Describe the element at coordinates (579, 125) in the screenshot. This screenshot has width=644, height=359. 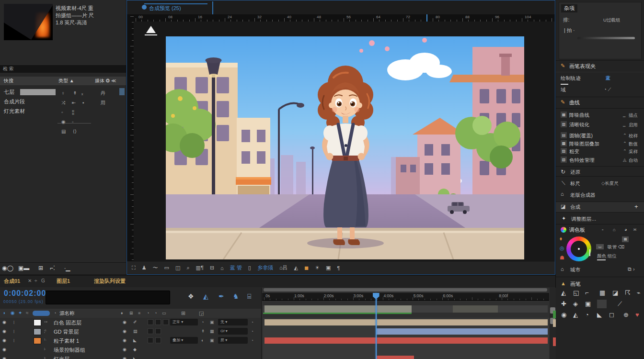
I see `effect-name: 清晰锐化` at that location.